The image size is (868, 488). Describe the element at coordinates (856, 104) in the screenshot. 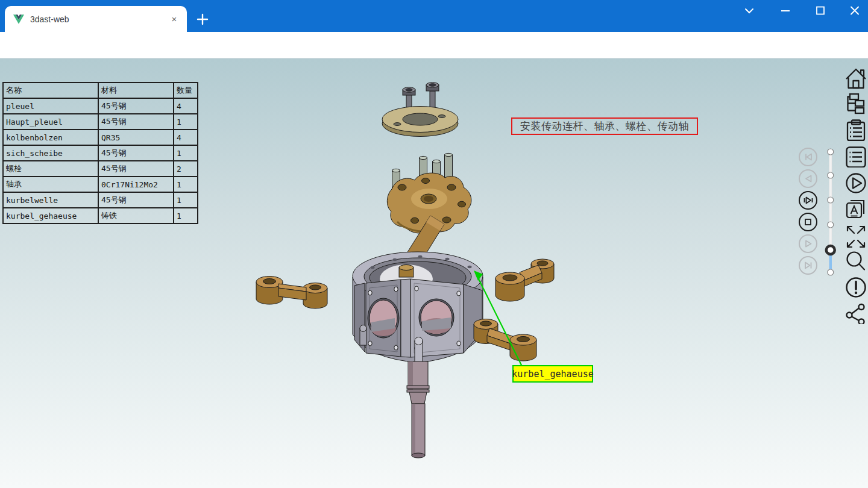

I see `assembly-tree-icon` at that location.